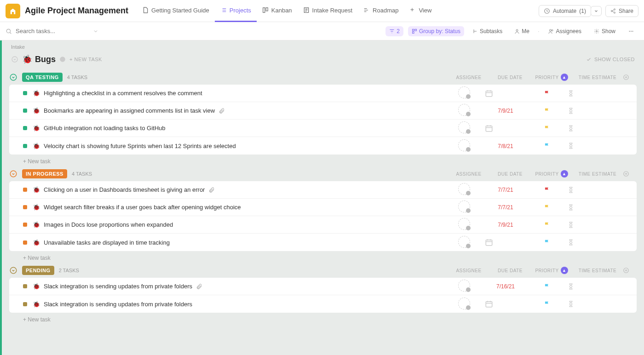 Image resolution: width=644 pixels, height=355 pixels. What do you see at coordinates (505, 225) in the screenshot?
I see `due-date-value: 7/9/21` at bounding box center [505, 225].